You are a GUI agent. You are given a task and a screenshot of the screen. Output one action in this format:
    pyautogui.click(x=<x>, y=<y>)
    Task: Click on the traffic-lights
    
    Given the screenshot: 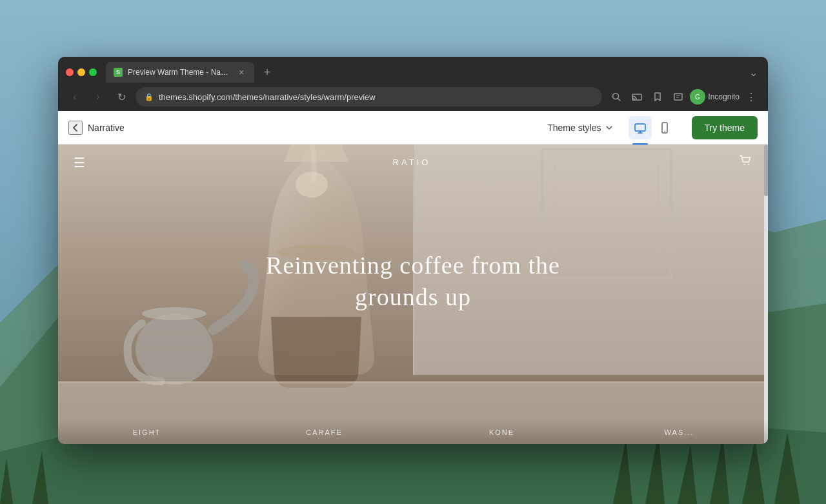 What is the action you would take?
    pyautogui.click(x=81, y=72)
    